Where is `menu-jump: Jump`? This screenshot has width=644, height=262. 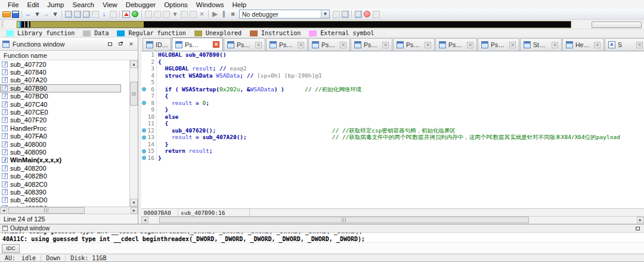
menu-jump: Jump is located at coordinates (55, 5).